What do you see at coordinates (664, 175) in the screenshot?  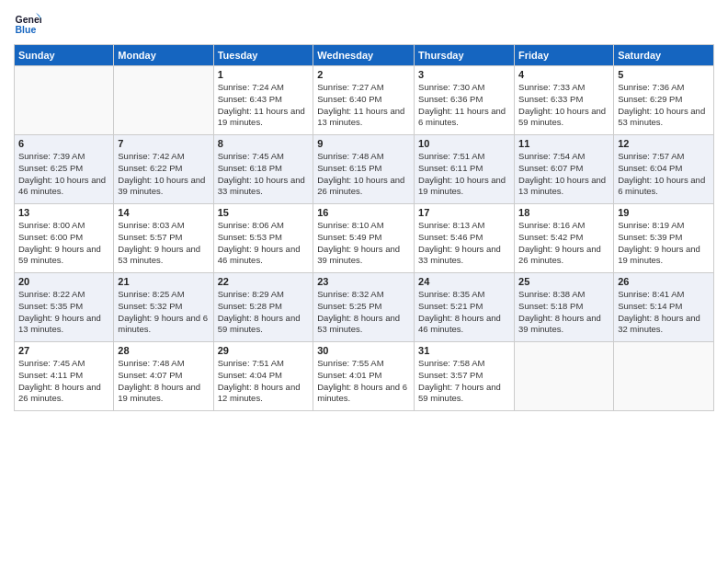 I see `day-info: Sunrise: 7:57 AM Sunset: 6:04 PM Dayligh…` at bounding box center [664, 175].